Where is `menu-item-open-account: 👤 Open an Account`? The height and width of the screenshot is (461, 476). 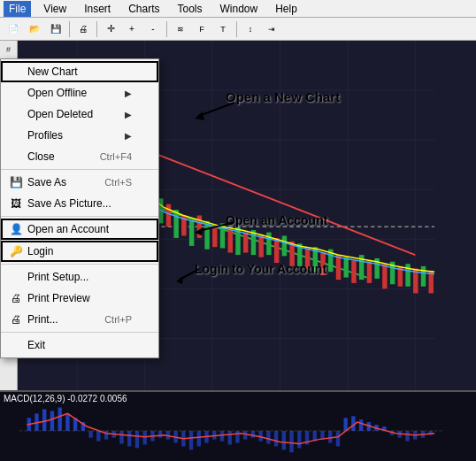
menu-item-open-account: 👤 Open an Account is located at coordinates (80, 229).